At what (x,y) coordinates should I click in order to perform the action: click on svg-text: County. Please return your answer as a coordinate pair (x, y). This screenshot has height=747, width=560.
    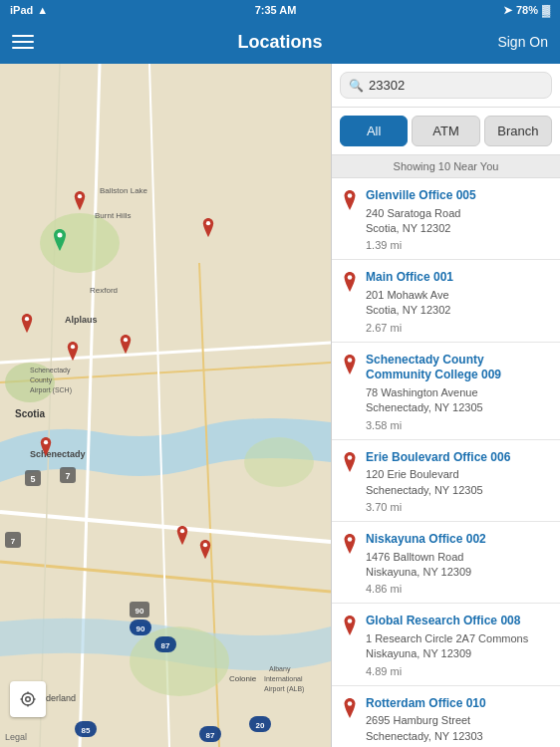
    Looking at the image, I should click on (42, 380).